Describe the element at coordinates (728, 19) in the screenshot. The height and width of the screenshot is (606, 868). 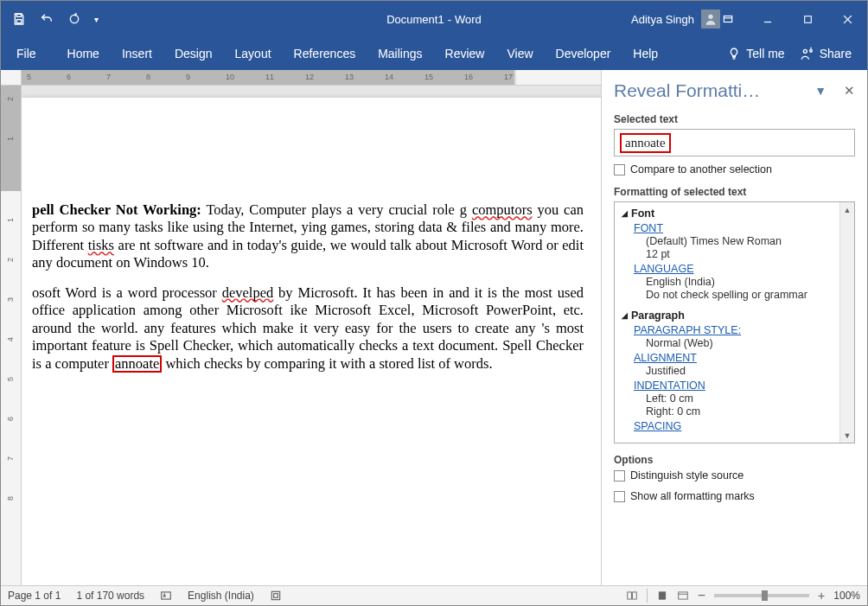
I see `ribbon-display-button` at that location.